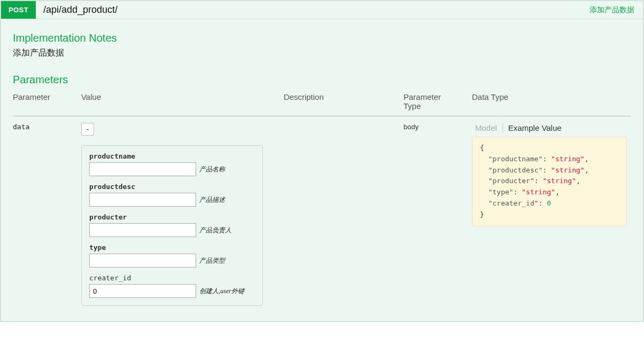 This screenshot has width=644, height=338. Describe the element at coordinates (172, 225) in the screenshot. I see `body-form: productname产品名称productdesc产品描述producter产…` at that location.